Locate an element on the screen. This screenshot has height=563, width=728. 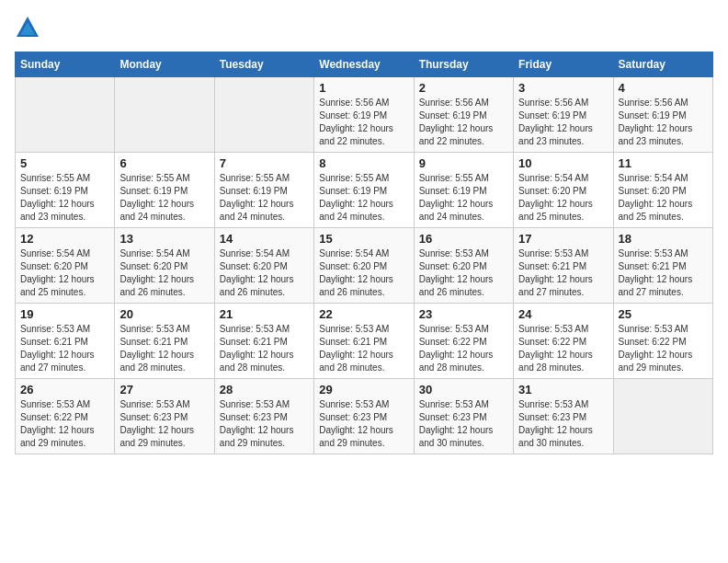
day-number: 19 is located at coordinates (64, 315).